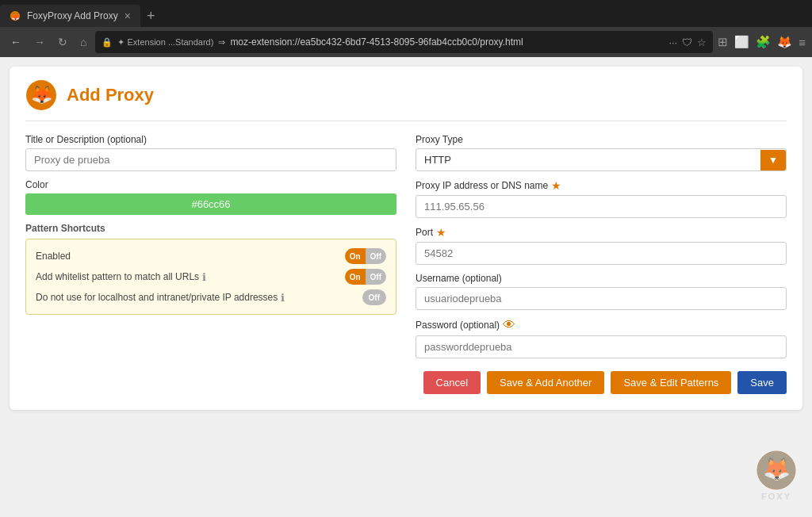  I want to click on username-input, so click(601, 298).